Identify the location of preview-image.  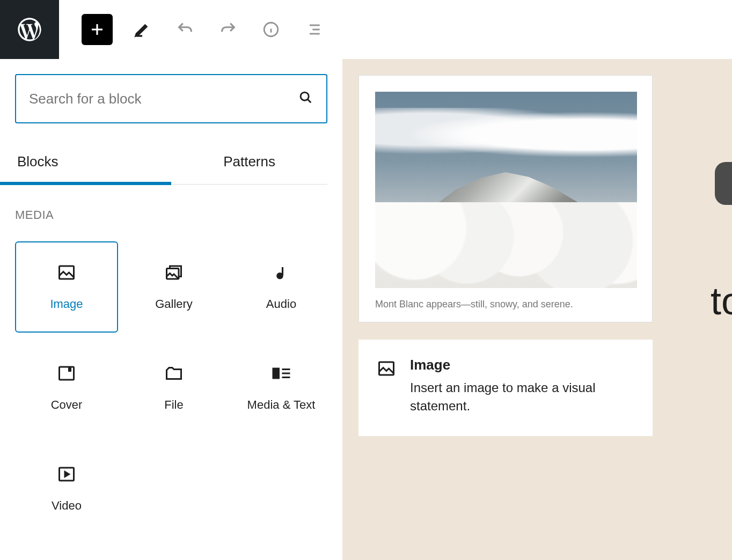
(506, 190).